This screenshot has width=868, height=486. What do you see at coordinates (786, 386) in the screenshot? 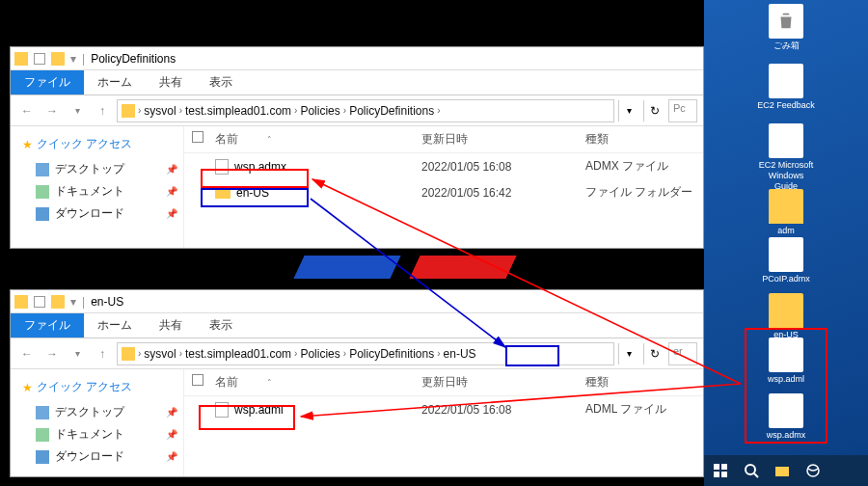
I see `highlight-desktop-red` at bounding box center [786, 386].